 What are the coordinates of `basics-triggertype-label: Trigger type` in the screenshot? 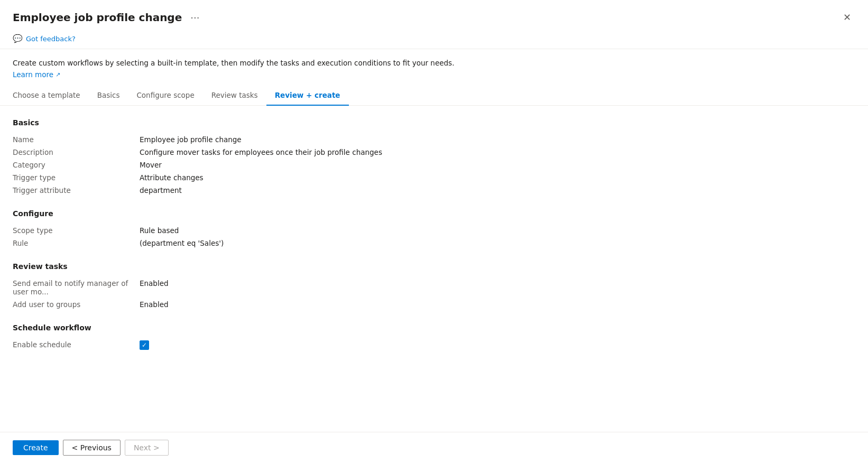 It's located at (76, 178).